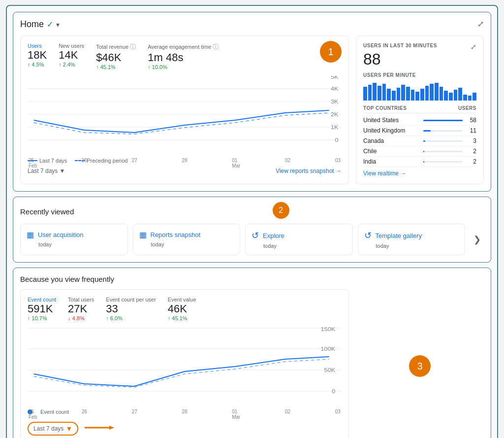  What do you see at coordinates (420, 173) in the screenshot?
I see `realtime-footer: View realtime →` at bounding box center [420, 173].